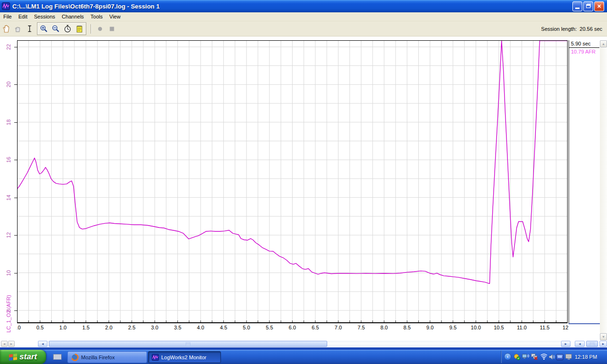 Image resolution: width=607 pixels, height=364 pixels. Describe the element at coordinates (543, 357) in the screenshot. I see `wireless-icon` at that location.